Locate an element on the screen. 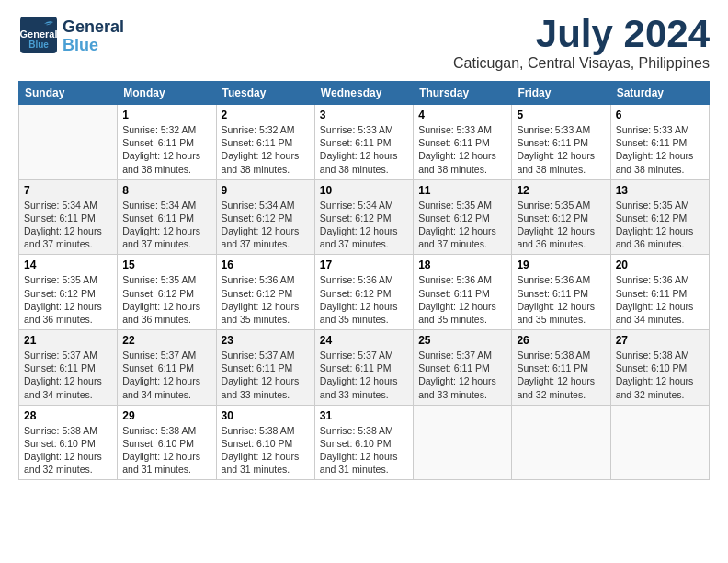 This screenshot has height=563, width=728. calendar-cell: 20Sunrise: 5:36 AM Sunset: 6:11 PM Dayli… is located at coordinates (660, 293).